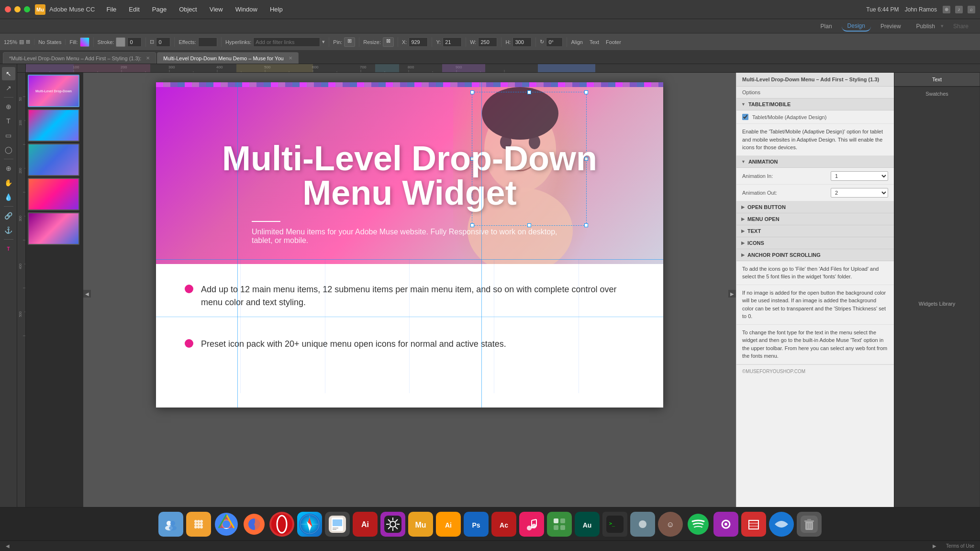 Image resolution: width=980 pixels, height=551 pixels. I want to click on scroll-right-arrow: ▶, so click(732, 294).